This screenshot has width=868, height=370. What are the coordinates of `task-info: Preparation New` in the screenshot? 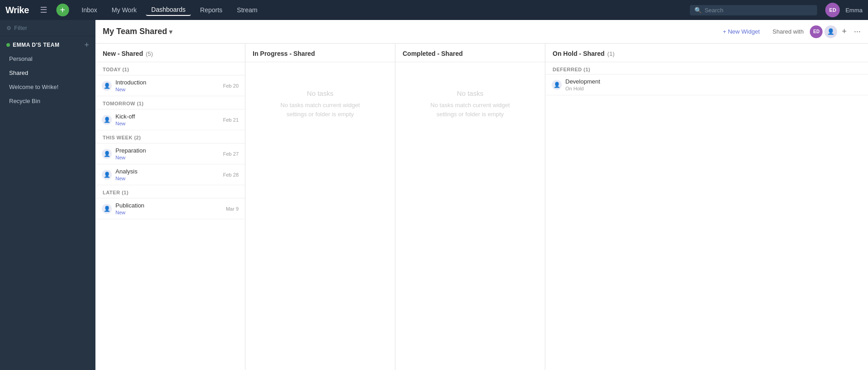 It's located at (167, 153).